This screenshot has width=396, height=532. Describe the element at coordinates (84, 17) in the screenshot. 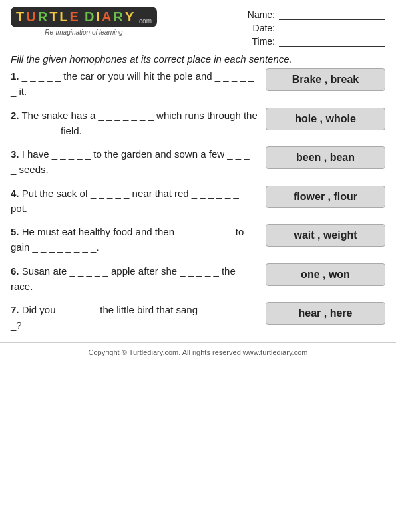

I see `logo-box: T U R T L E D I A R Y .com` at that location.